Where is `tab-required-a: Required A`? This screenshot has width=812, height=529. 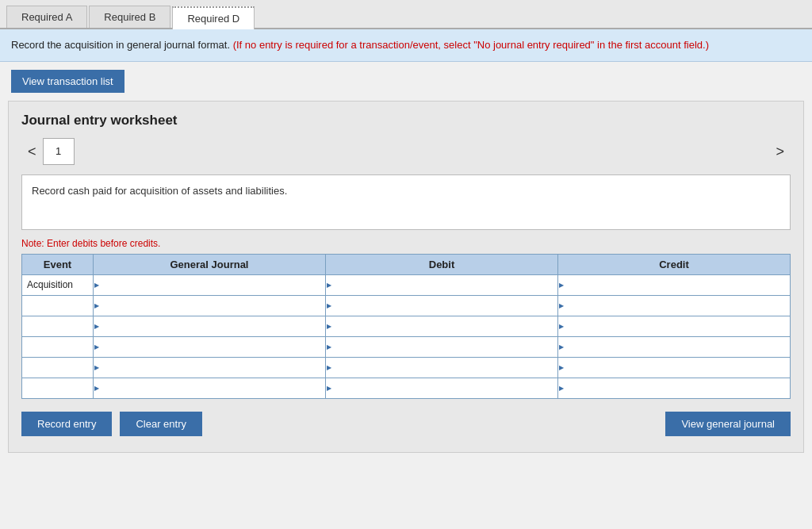 tab-required-a: Required A is located at coordinates (47, 17).